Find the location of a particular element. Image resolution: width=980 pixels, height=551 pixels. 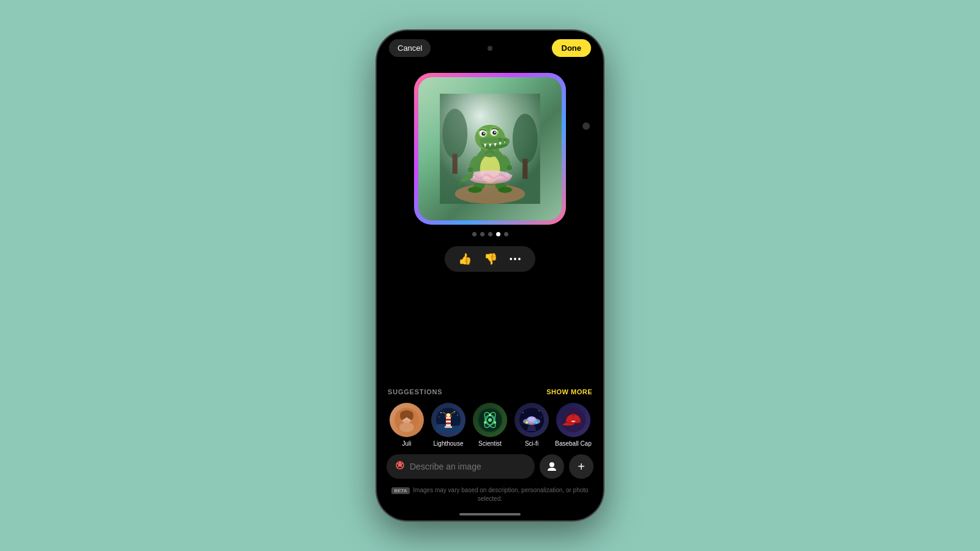

input-area: + is located at coordinates (490, 465).